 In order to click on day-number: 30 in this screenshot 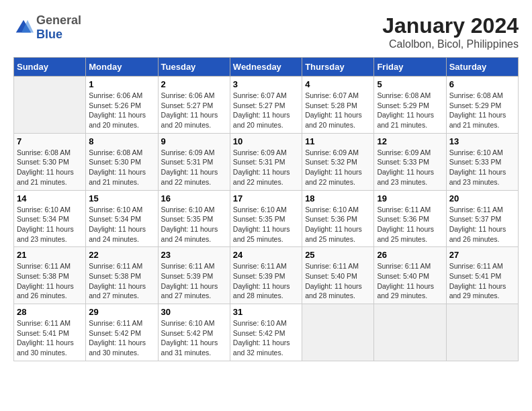, I will do `click(194, 312)`.